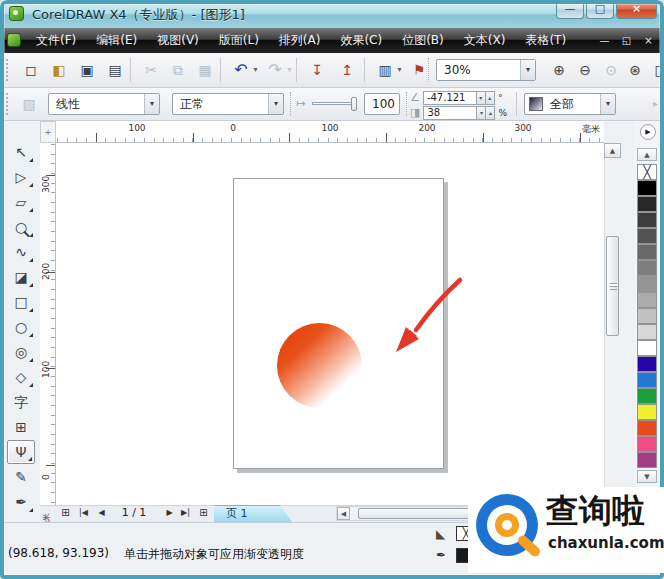  What do you see at coordinates (612, 150) in the screenshot?
I see `scroll-up-button: ▲` at bounding box center [612, 150].